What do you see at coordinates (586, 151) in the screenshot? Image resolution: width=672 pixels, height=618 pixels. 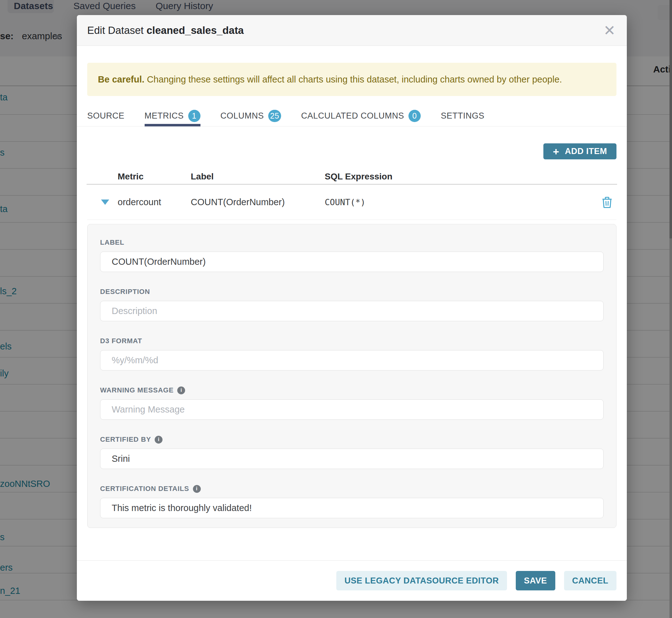 I see `add-item-label: ADD ITEM` at bounding box center [586, 151].